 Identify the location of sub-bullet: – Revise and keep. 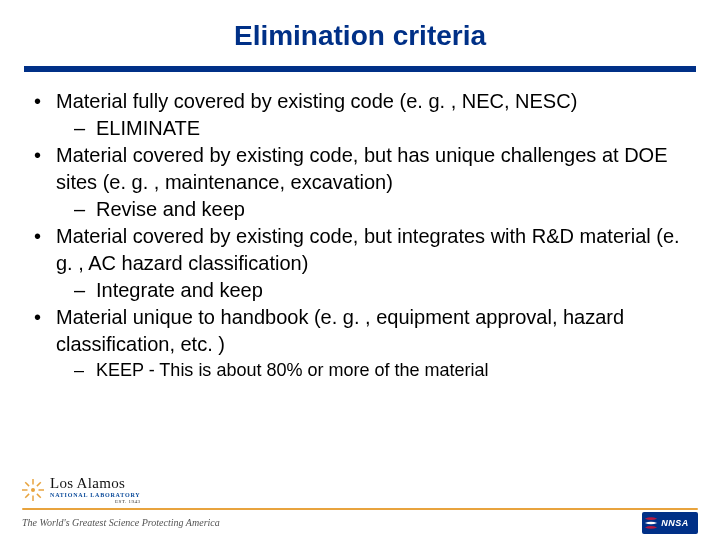
(360, 210).